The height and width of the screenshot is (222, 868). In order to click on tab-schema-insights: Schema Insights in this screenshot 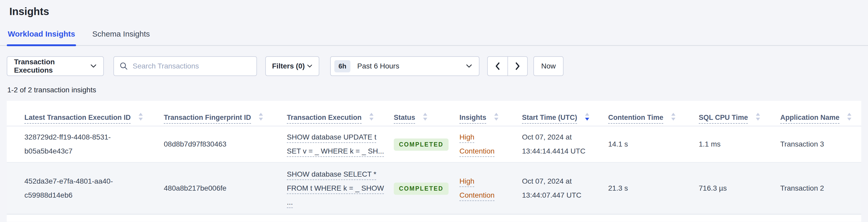, I will do `click(121, 37)`.